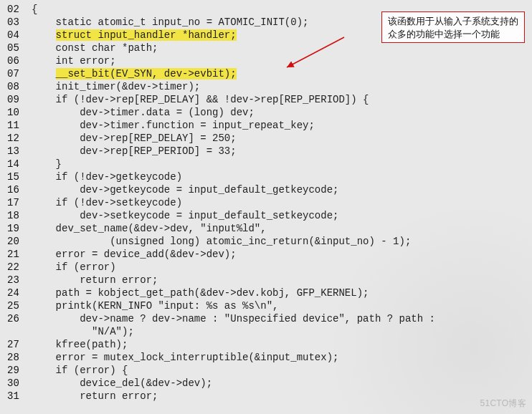 The height and width of the screenshot is (414, 532). I want to click on line-number: 04, so click(16, 35).